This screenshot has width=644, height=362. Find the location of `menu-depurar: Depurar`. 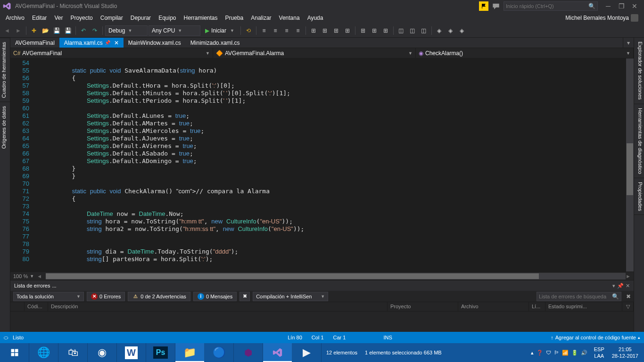

menu-depurar: Depurar is located at coordinates (140, 18).